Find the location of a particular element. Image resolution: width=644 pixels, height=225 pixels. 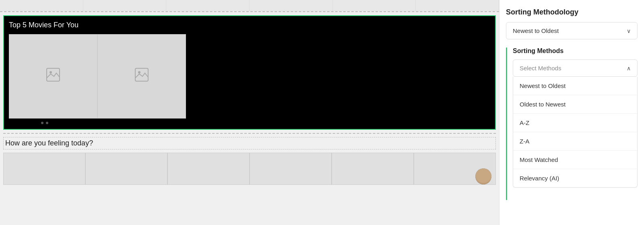

sorting-methods-title: Sorting Methods is located at coordinates (575, 51).